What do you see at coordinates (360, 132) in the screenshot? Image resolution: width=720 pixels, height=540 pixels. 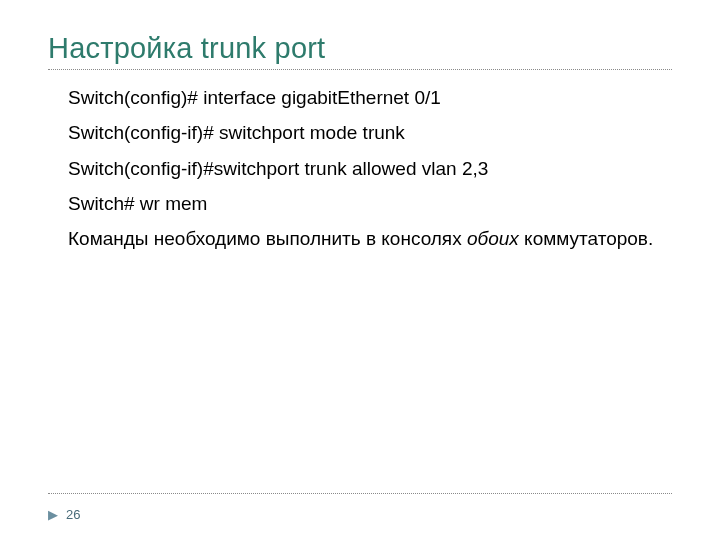 I see `command-line: Switch(config-if)# switchport mode trunk` at bounding box center [360, 132].